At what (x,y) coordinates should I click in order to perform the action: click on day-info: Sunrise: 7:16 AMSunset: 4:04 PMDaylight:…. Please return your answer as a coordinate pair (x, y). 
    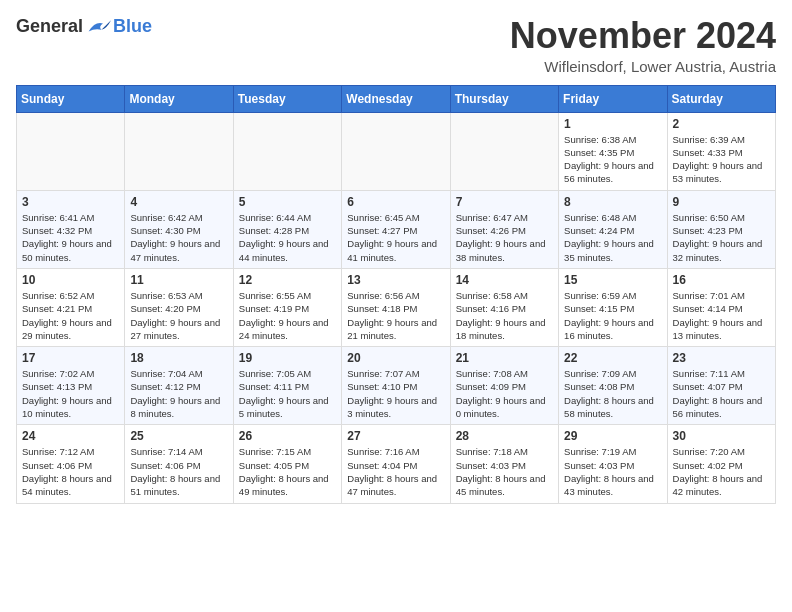
    Looking at the image, I should click on (396, 472).